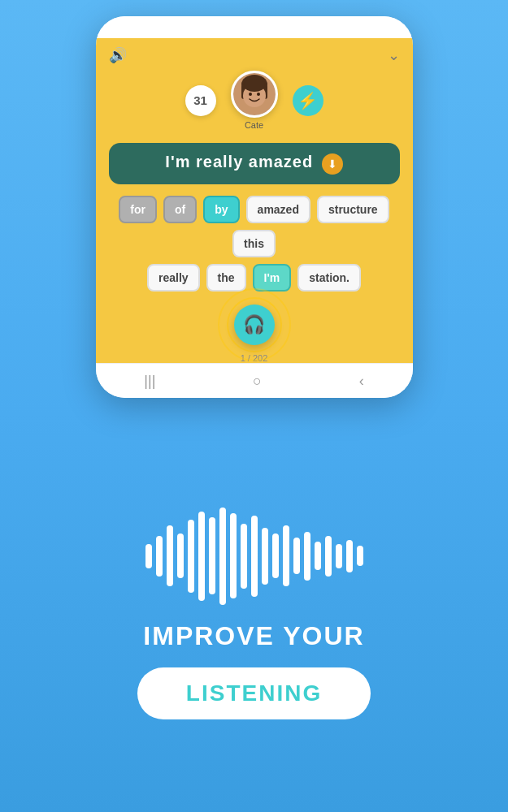  What do you see at coordinates (254, 278) in the screenshot?
I see `word-row-2: really the I'm station.` at bounding box center [254, 278].